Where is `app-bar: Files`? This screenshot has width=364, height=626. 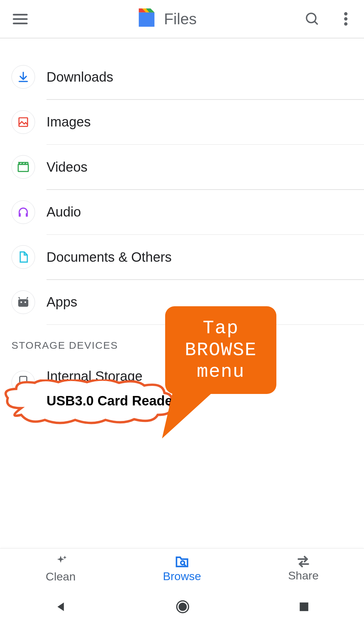 app-bar: Files is located at coordinates (182, 19).